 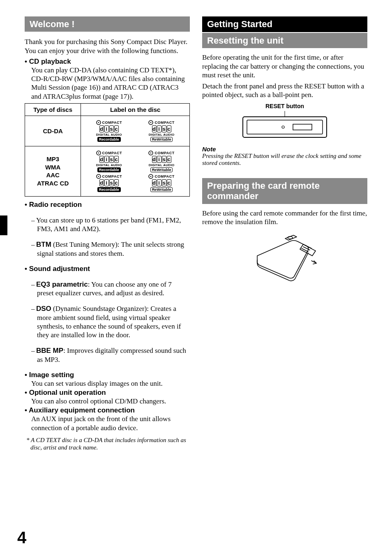 What do you see at coordinates (285, 191) in the screenshot?
I see `heading-preparing-remote: Preparing the card remote commander` at bounding box center [285, 191].